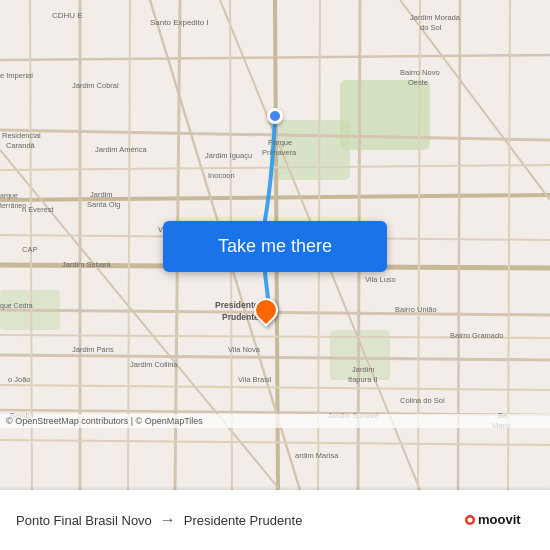 This screenshot has height=550, width=550. I want to click on origin-marker, so click(275, 116).